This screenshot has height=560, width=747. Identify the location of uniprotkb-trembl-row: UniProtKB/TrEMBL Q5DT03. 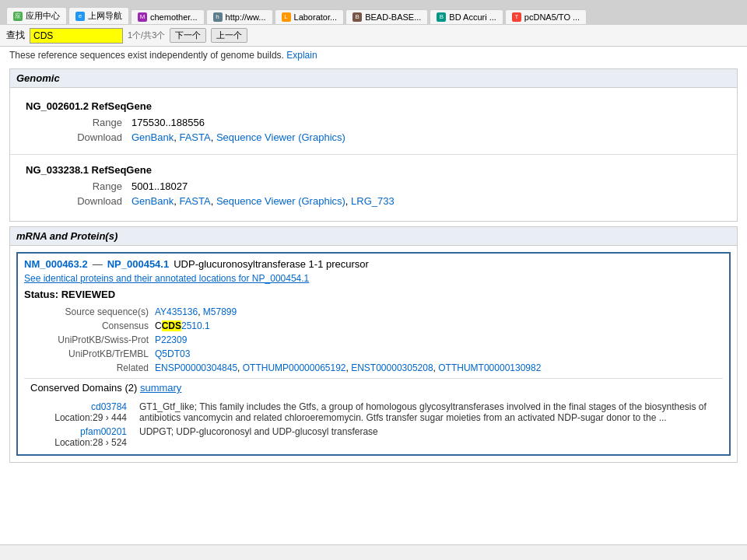
(380, 354).